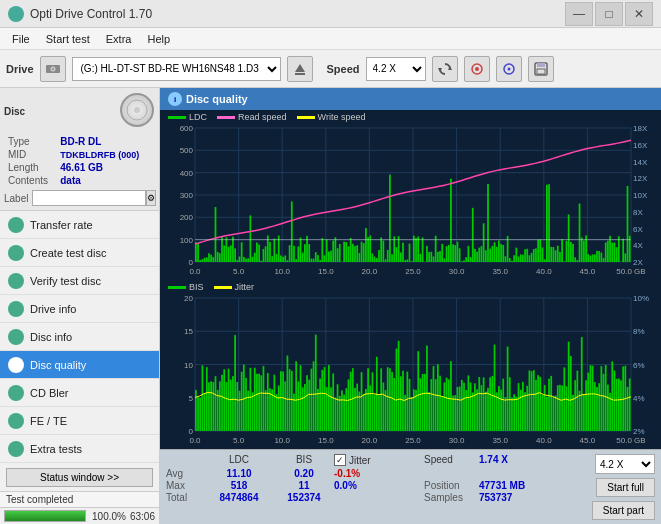 Image resolution: width=661 pixels, height=524 pixels. Describe the element at coordinates (185, 498) in the screenshot. I see `total-label: Total` at that location.